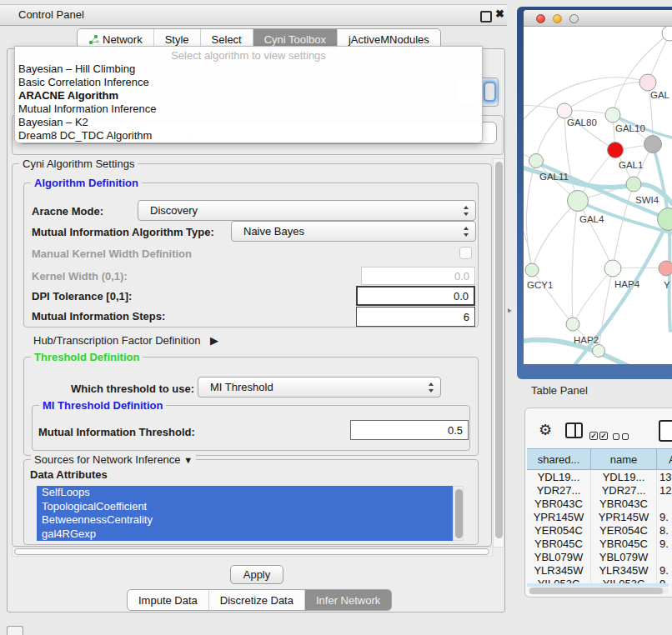 This screenshot has width=672, height=635. Describe the element at coordinates (126, 340) in the screenshot. I see `hub-definition-toggle: Hub/Transcription Factor Definition ▶` at that location.